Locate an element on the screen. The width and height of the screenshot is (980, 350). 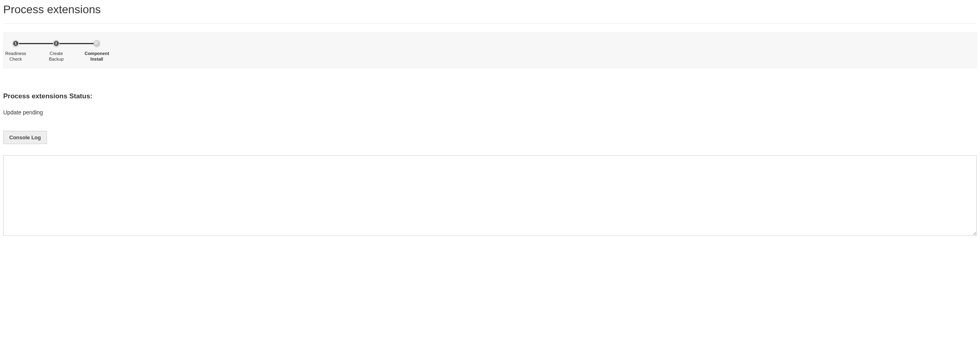
console-log-button: Console Log is located at coordinates (25, 137).